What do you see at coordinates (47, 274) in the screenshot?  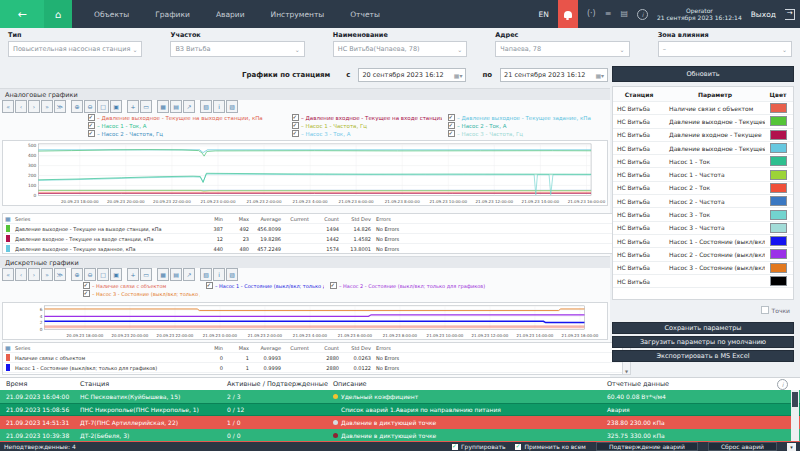 I see `last-icon: »` at bounding box center [47, 274].